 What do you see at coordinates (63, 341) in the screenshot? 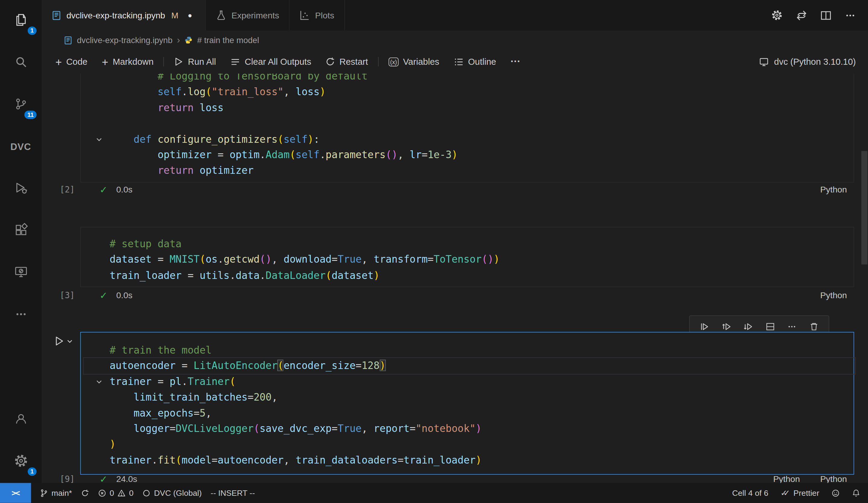
I see `run-cell-button` at bounding box center [63, 341].